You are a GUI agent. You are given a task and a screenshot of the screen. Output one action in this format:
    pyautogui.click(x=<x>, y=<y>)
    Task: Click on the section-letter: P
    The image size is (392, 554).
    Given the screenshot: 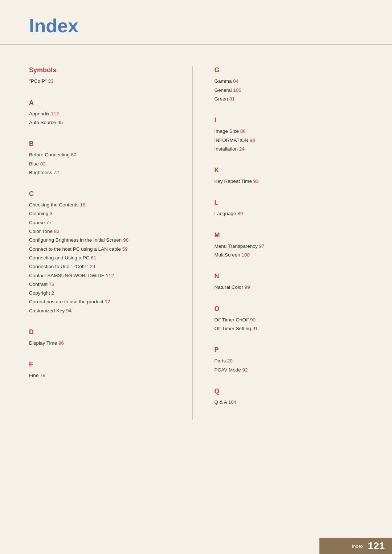 What is the action you would take?
    pyautogui.click(x=289, y=350)
    